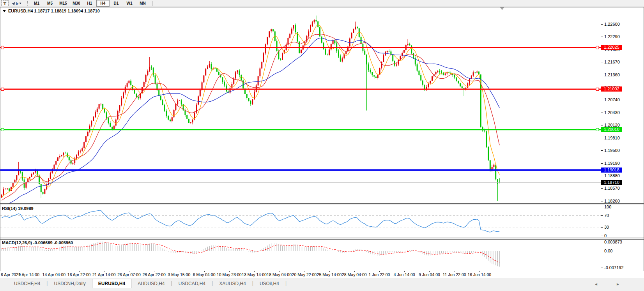  What do you see at coordinates (76, 3) in the screenshot?
I see `timeframe-button-m30: M30` at bounding box center [76, 3].